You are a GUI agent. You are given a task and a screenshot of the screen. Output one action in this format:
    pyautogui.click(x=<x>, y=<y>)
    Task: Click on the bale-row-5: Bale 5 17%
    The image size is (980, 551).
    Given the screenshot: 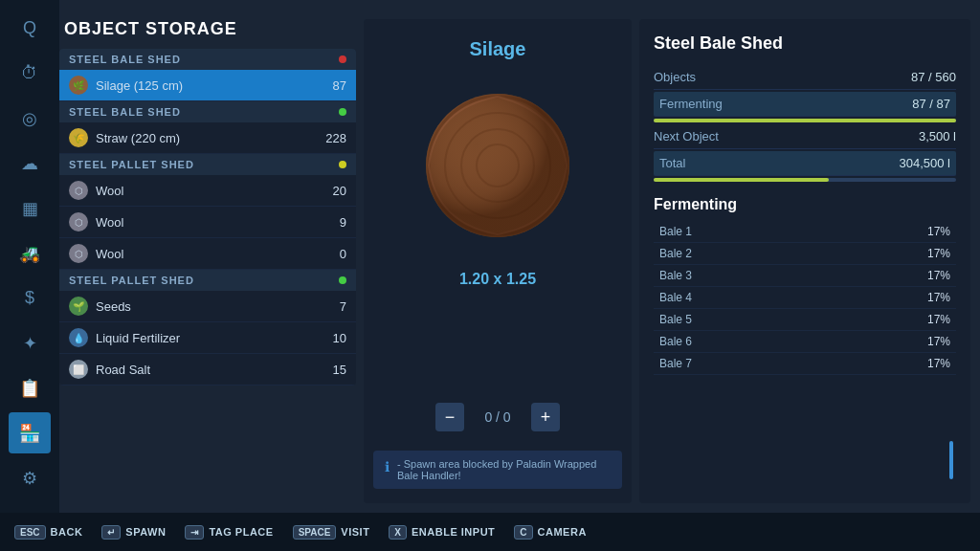 What is the action you would take?
    pyautogui.click(x=805, y=320)
    